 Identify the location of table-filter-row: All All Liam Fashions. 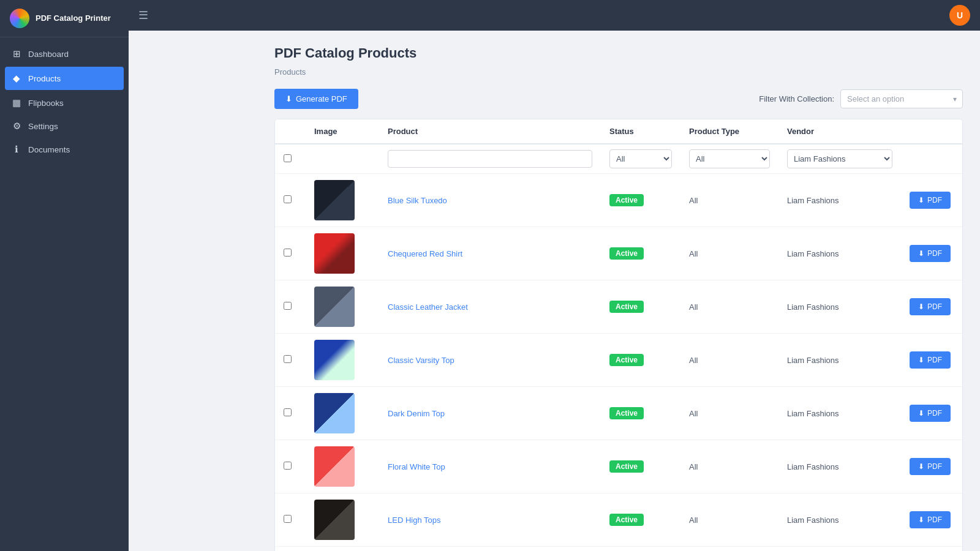
(619, 159).